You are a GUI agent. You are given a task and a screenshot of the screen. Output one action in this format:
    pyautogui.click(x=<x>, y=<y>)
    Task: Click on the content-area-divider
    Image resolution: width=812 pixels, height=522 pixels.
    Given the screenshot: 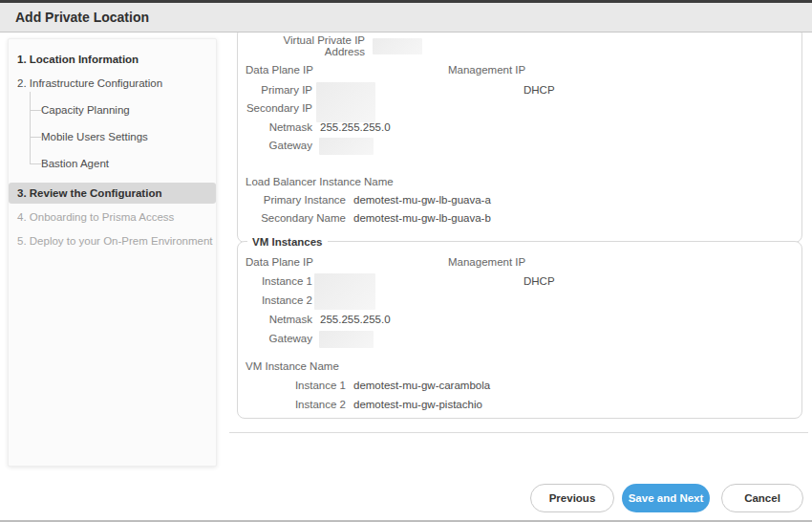 What is the action you would take?
    pyautogui.click(x=519, y=432)
    